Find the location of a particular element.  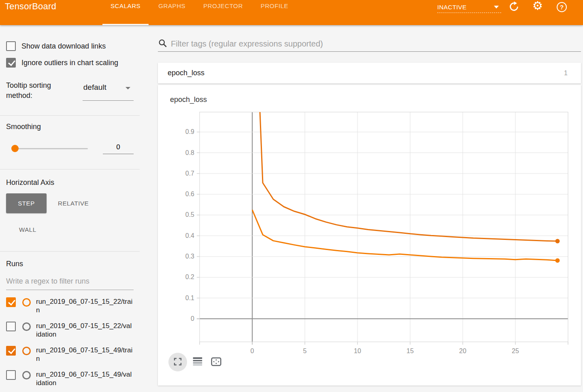

tooltip-sorting-select: default is located at coordinates (108, 91).